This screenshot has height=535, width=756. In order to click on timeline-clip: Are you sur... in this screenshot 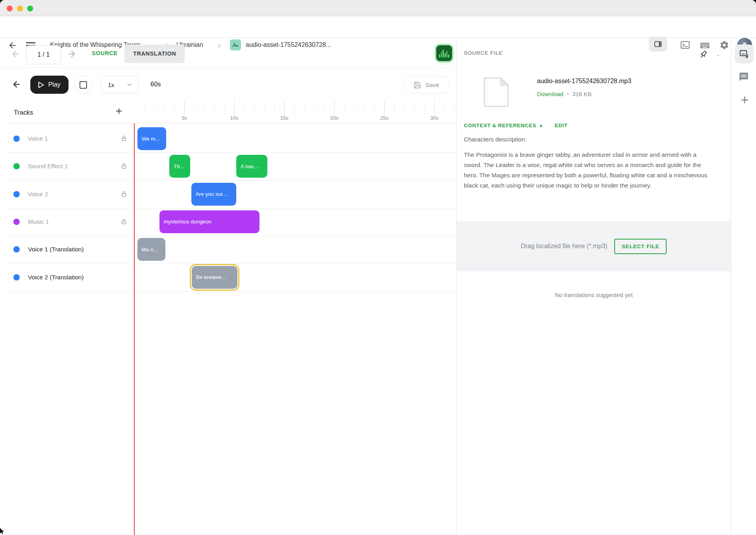, I will do `click(214, 194)`.